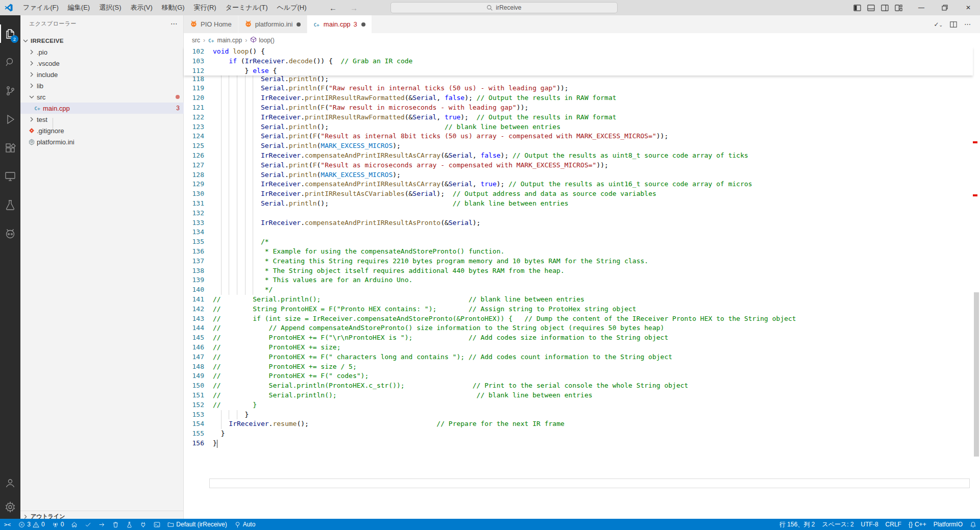  I want to click on code-line-141: 141// Serial.println(); // blank line be…, so click(582, 300).